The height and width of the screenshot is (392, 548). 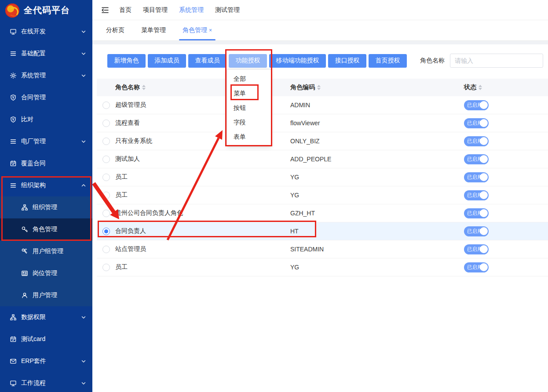 I want to click on sidebar-item-role-management: 角色管理, so click(x=46, y=229).